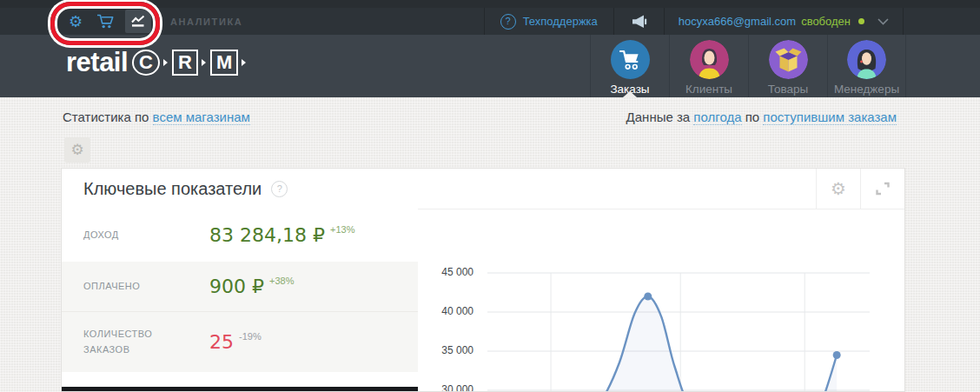  I want to click on topbar-spacer, so click(942, 21).